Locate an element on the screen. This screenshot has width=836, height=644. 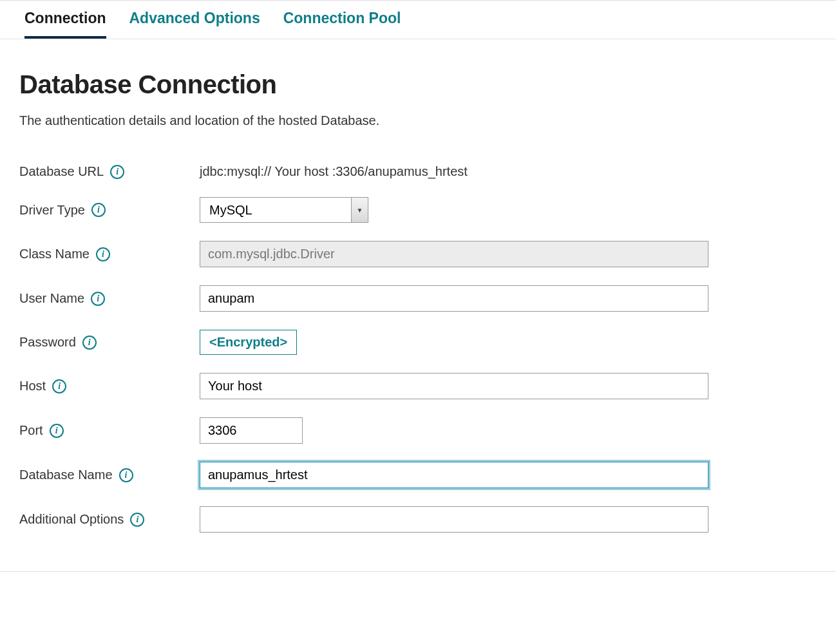
row-database-name: Database Name i is located at coordinates (386, 475).